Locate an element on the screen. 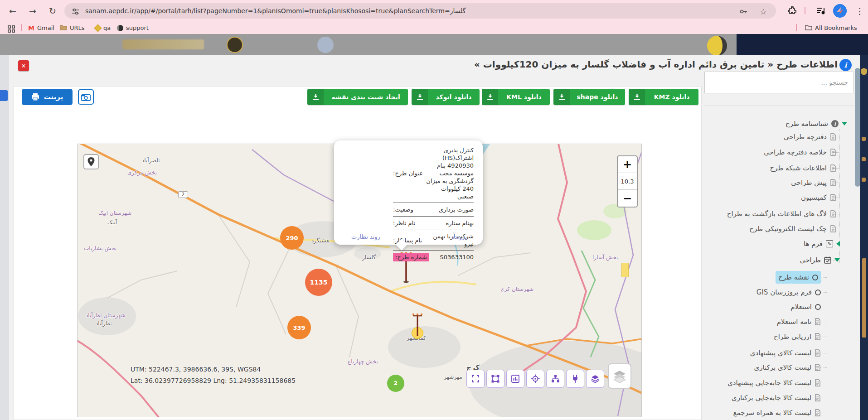 Image resolution: width=868 pixels, height=420 pixels. address-bar: sanam.aepdc.ir/app/#/portal/tarh/list?pa… is located at coordinates (420, 11).